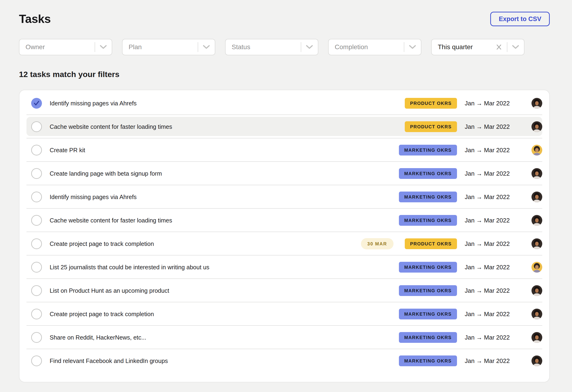 Image resolution: width=572 pixels, height=392 pixels. I want to click on task-row: Create project page to track completionM…, so click(285, 314).